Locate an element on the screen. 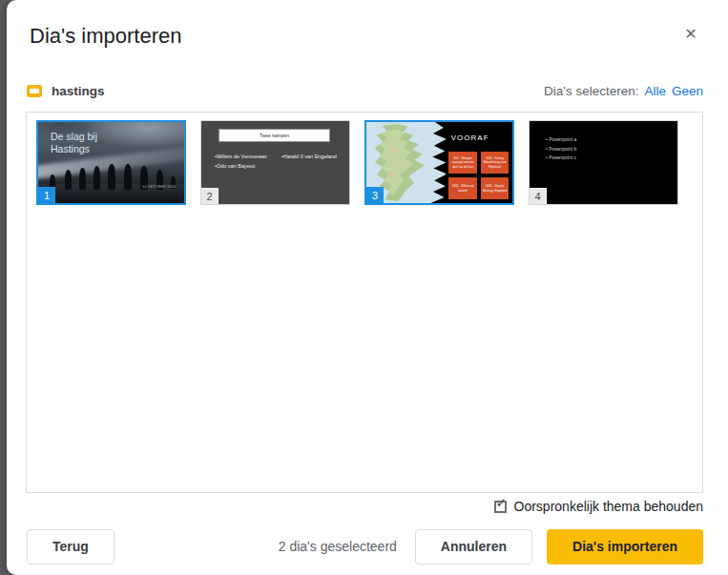 This screenshot has height=575, width=728. checkmark-icon: ✓ is located at coordinates (502, 503).